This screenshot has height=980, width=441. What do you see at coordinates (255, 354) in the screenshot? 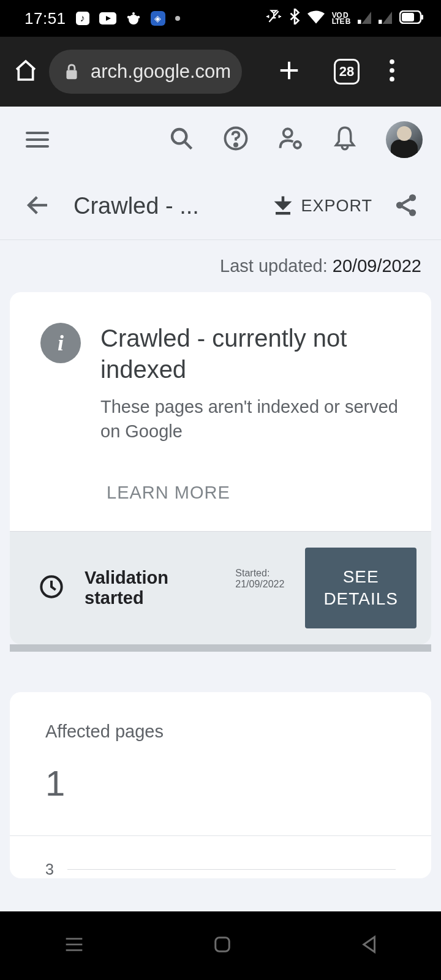
I see `issue-heading: Crawled - currently not indexed` at bounding box center [255, 354].